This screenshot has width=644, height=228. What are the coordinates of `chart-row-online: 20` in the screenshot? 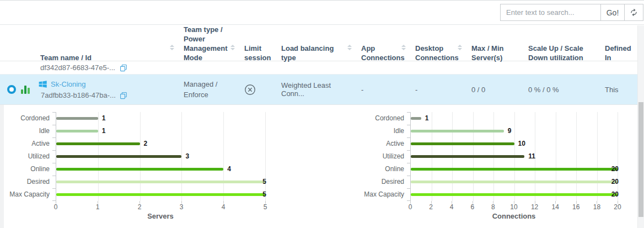 It's located at (514, 169).